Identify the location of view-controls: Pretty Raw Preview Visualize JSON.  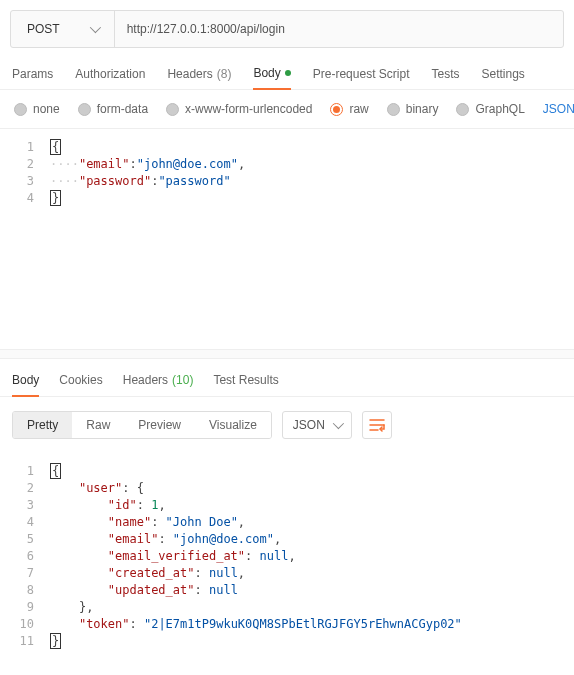
(287, 425).